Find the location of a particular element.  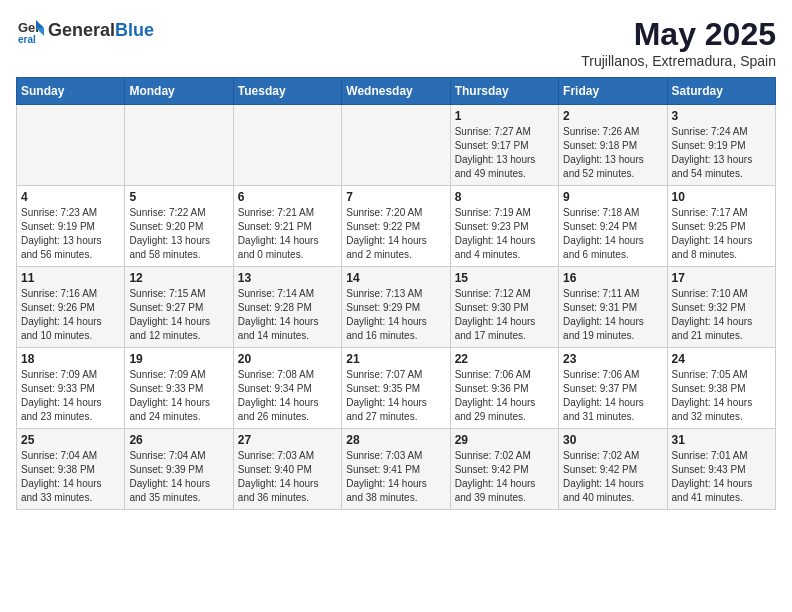

calendar-cell: 5Sunrise: 7:22 AM Sunset: 9:20 PM Daylig… is located at coordinates (179, 226).